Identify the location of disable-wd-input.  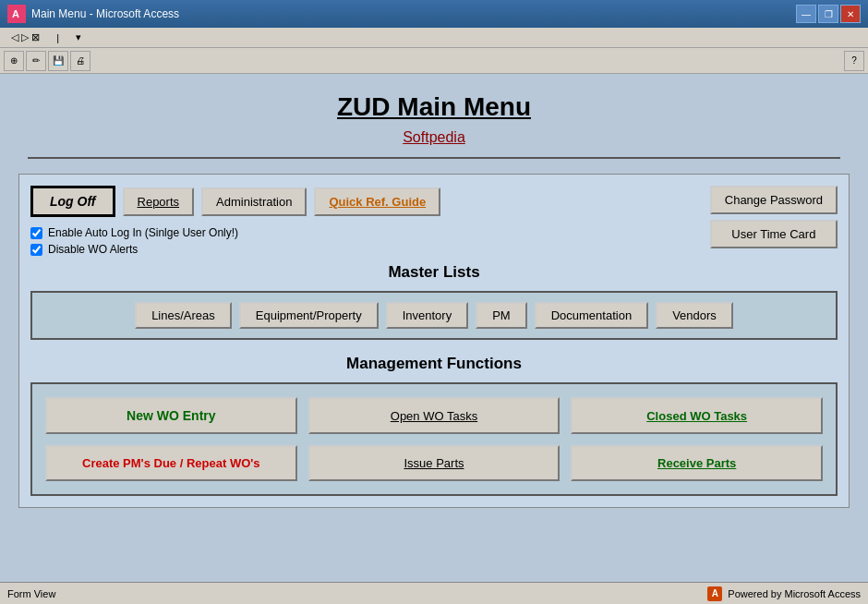
(37, 249).